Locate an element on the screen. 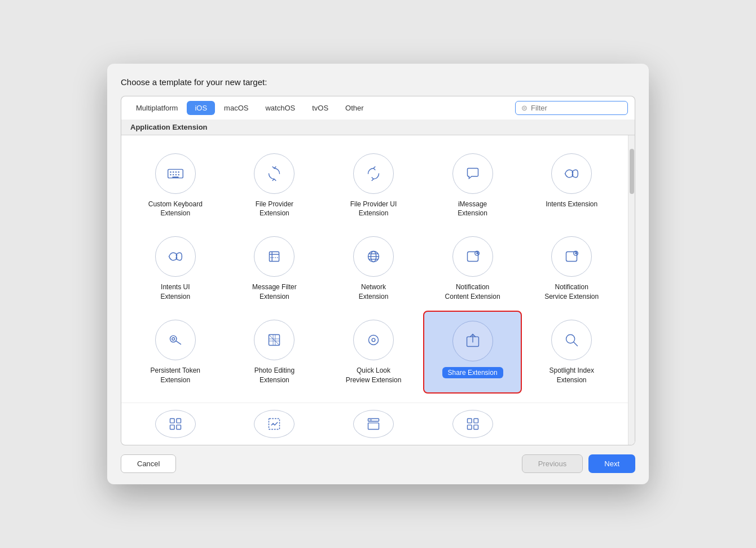  scrollbar is located at coordinates (631, 290).